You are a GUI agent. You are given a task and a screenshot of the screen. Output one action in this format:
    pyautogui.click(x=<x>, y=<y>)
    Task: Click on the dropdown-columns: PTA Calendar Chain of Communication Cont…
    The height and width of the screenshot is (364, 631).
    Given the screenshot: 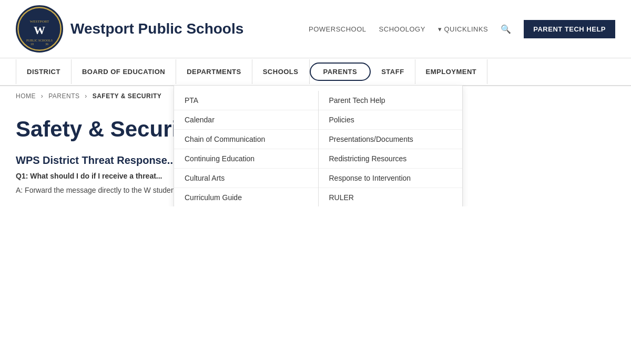 What is the action you would take?
    pyautogui.click(x=318, y=149)
    